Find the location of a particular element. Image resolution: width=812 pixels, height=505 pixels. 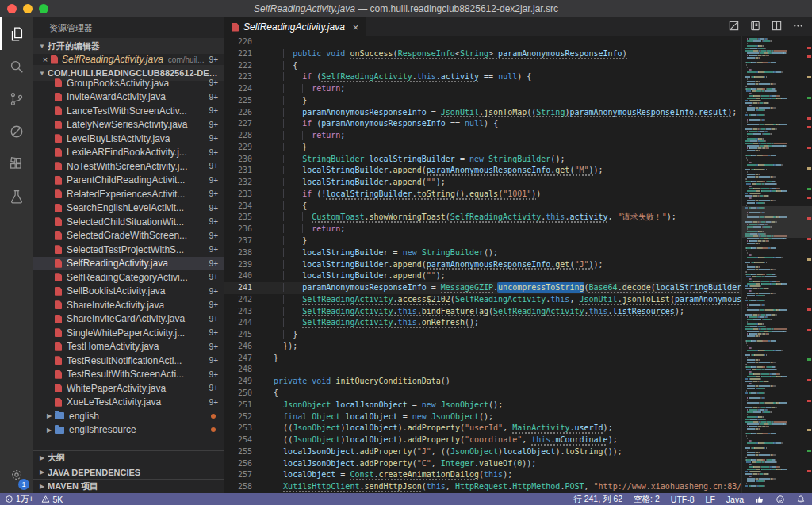

tab-selfreadingactivity: SelfReadingActivity.java × is located at coordinates (295, 27).